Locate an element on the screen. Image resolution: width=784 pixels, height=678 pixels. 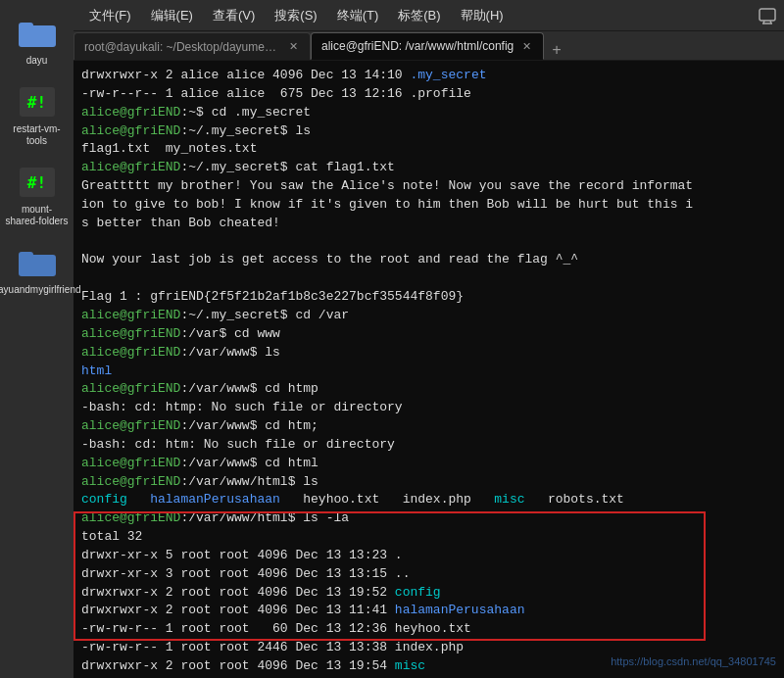
tab-root-close: ✕ is located at coordinates (293, 47).